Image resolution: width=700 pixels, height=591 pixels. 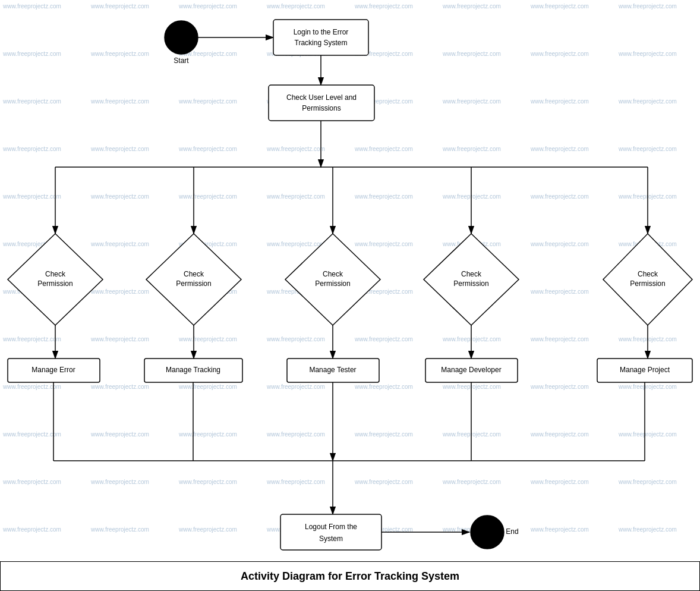 What do you see at coordinates (194, 284) in the screenshot?
I see `diamond-2-text-2: Permission` at bounding box center [194, 284].